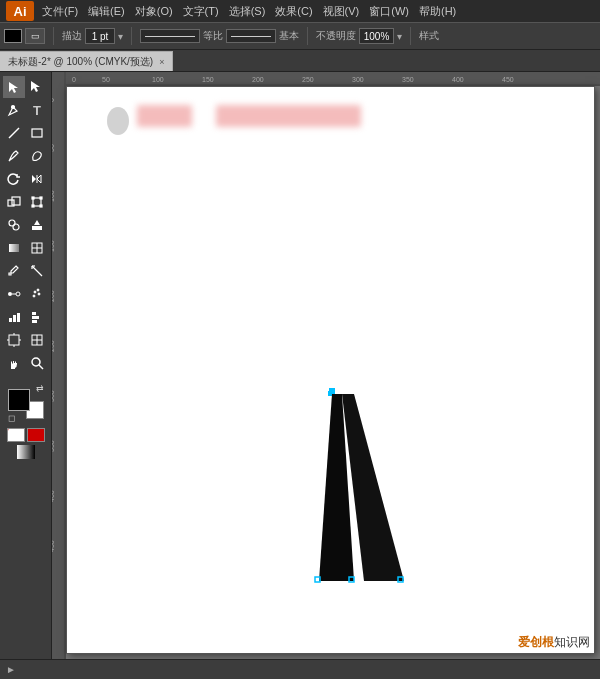  What do you see at coordinates (120, 36) in the screenshot?
I see `stroke-dropdown-arrow: ▾` at bounding box center [120, 36].